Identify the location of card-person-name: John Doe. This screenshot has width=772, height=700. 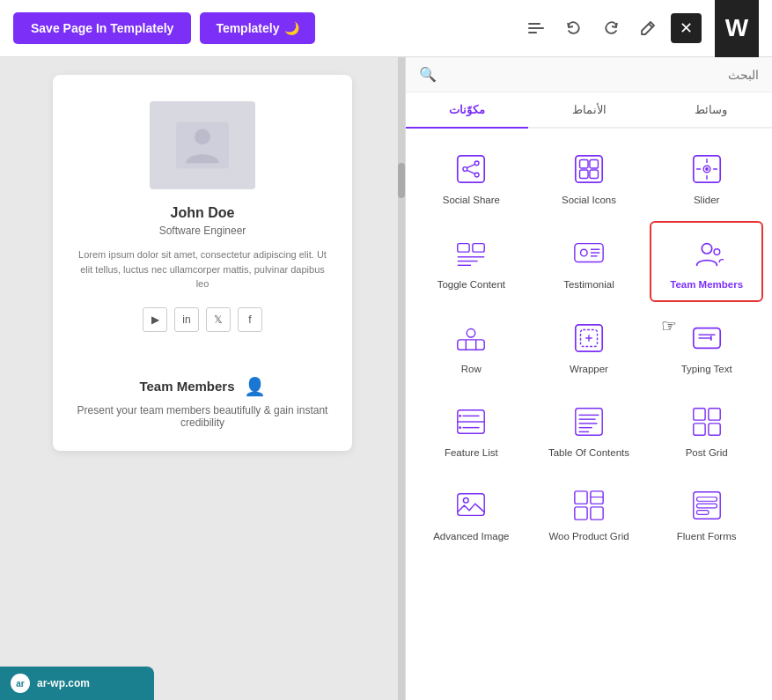
(202, 213).